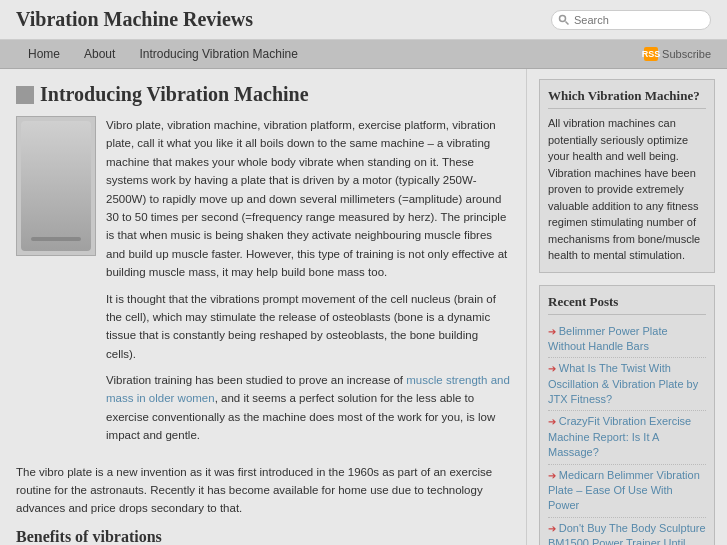 This screenshot has height=545, width=727. What do you see at coordinates (624, 490) in the screenshot?
I see `recent-post-link-4: Medicarn Belimmer Vibration Plate – Ease…` at bounding box center [624, 490].